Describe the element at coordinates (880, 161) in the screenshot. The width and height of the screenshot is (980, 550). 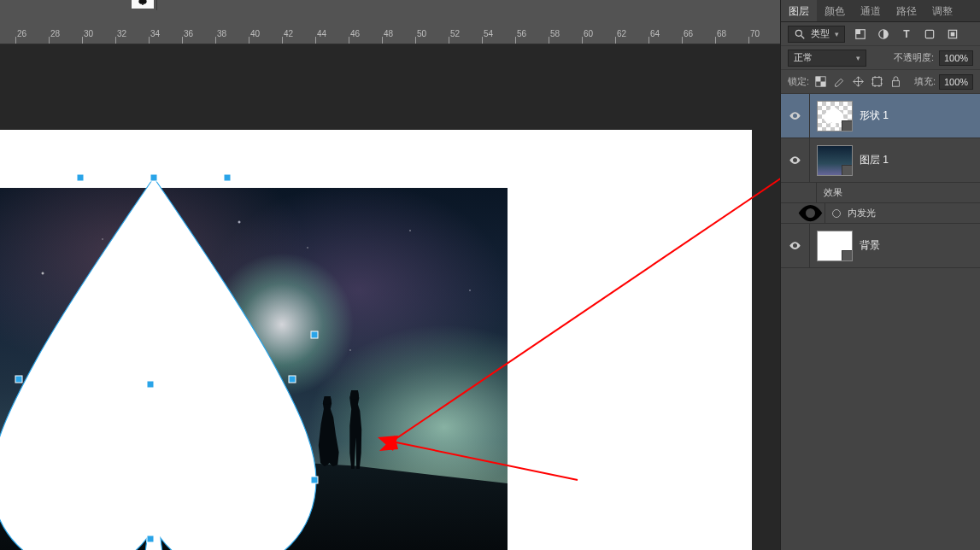
I see `layer-row: 图层 1` at that location.